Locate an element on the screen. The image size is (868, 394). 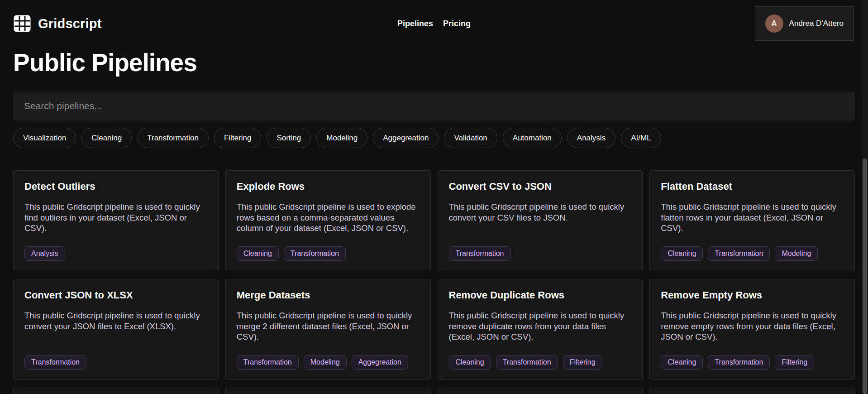
filter-pill-sorting: Sorting is located at coordinates (289, 138).